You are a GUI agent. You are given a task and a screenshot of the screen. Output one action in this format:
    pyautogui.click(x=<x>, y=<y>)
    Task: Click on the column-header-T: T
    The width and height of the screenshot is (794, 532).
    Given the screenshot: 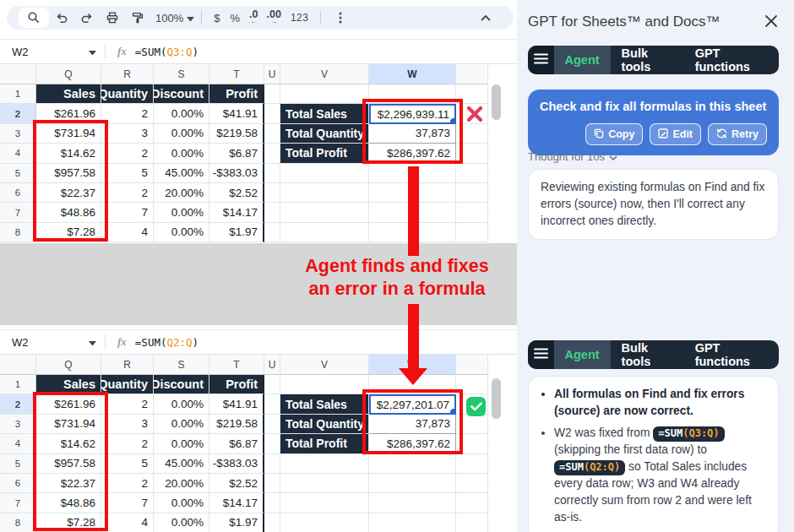 What is the action you would take?
    pyautogui.click(x=237, y=365)
    